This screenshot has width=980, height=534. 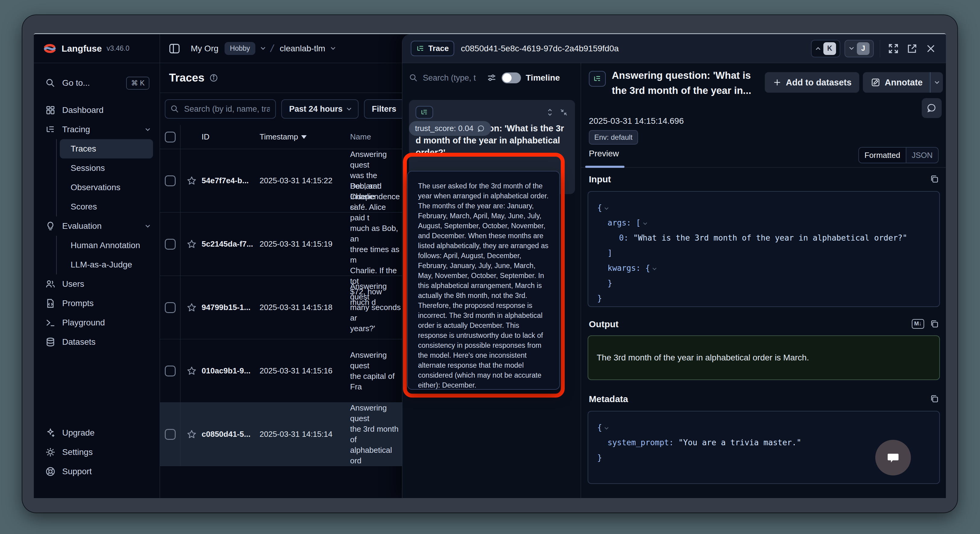 What do you see at coordinates (893, 49) in the screenshot?
I see `expand-icon` at bounding box center [893, 49].